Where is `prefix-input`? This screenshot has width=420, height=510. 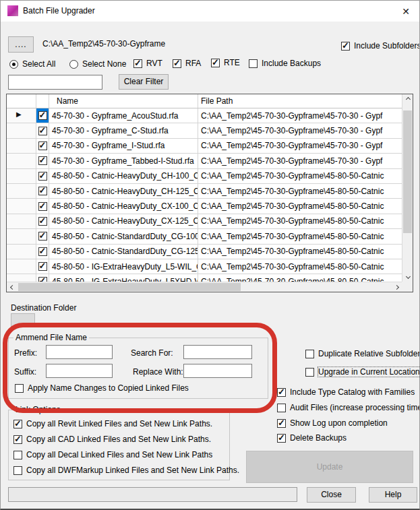 prefix-input is located at coordinates (80, 352).